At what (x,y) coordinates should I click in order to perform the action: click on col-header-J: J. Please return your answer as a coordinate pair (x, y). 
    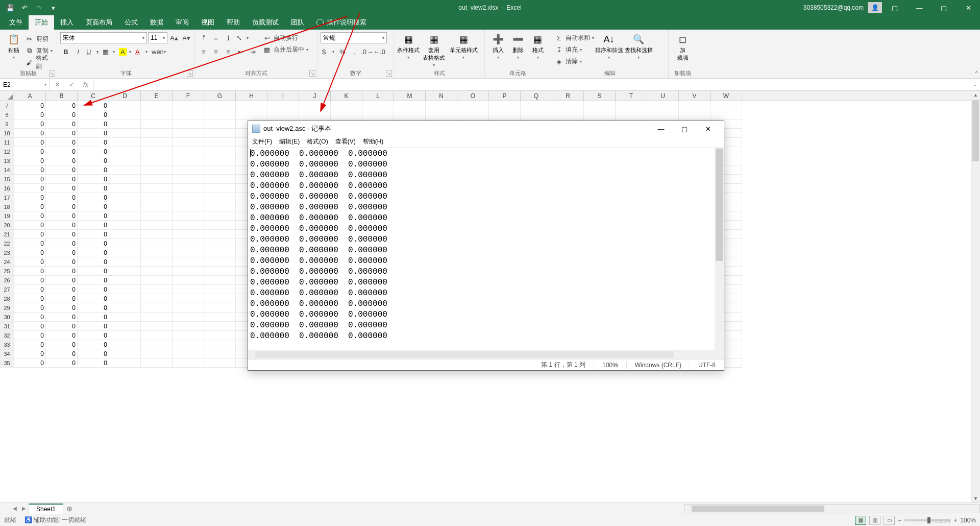
    Looking at the image, I should click on (315, 96).